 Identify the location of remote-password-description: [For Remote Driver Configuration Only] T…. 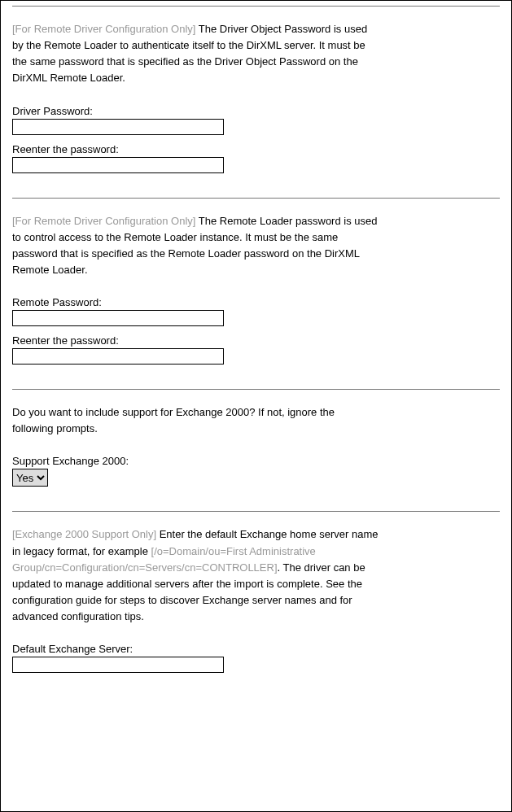
(195, 246).